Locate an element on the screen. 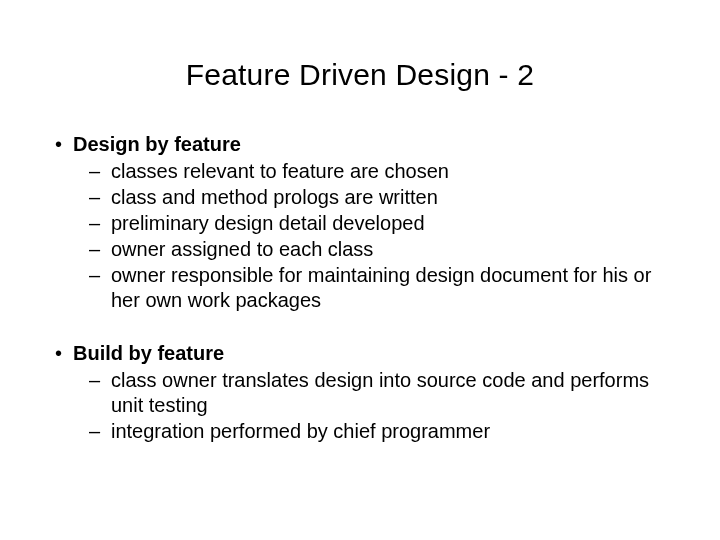 This screenshot has height=540, width=720. section-heading: Design by feature is located at coordinates (157, 144).